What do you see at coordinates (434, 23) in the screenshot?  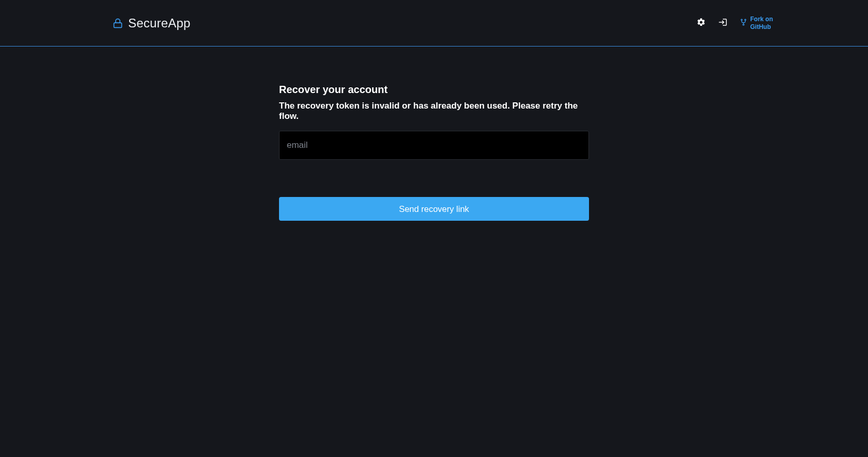 I see `topbar: SecureApp Fork on GitHub` at bounding box center [434, 23].